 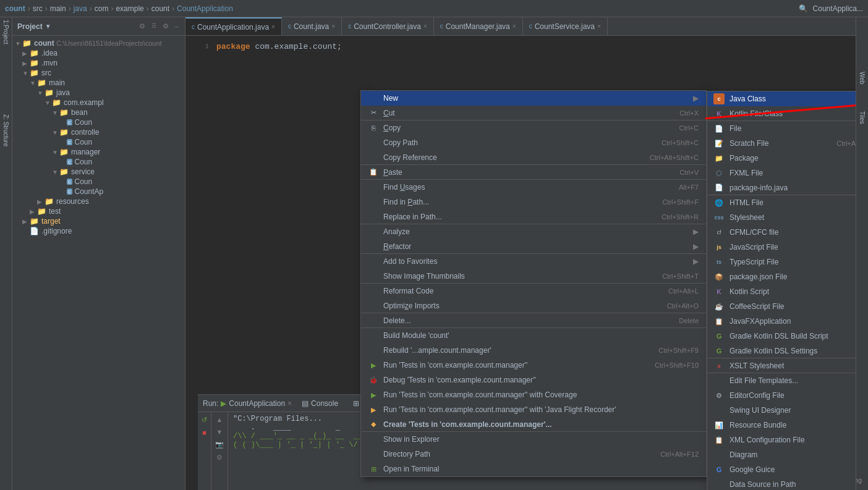 What do you see at coordinates (99, 132) in the screenshot?
I see `tree-item-controller: ▼ 📁 controlle` at bounding box center [99, 132].